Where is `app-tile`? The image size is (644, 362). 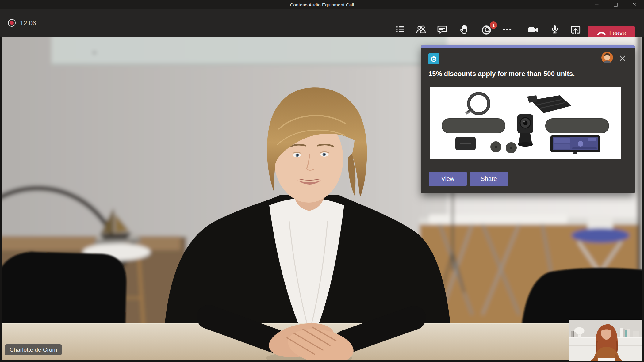
app-tile is located at coordinates (434, 59).